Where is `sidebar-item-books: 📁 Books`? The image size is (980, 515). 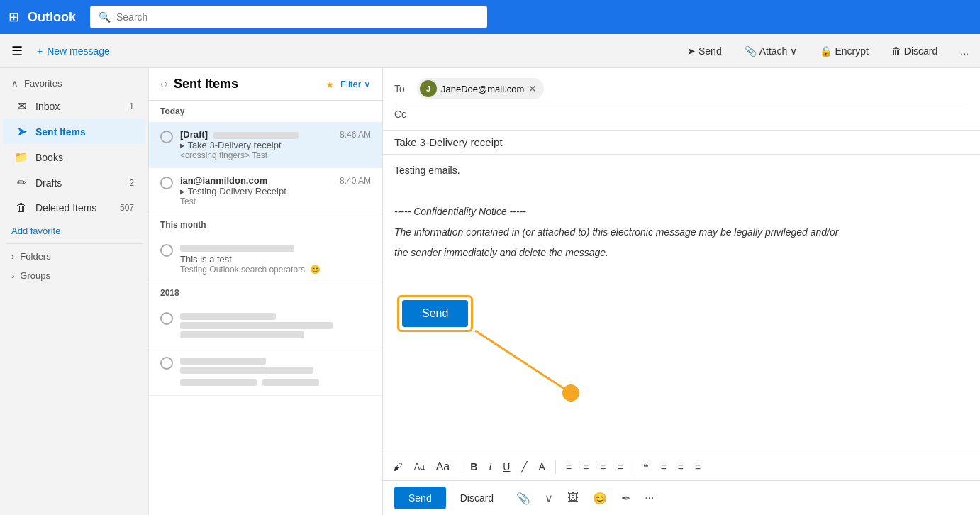
sidebar-item-books: 📁 Books is located at coordinates (74, 157).